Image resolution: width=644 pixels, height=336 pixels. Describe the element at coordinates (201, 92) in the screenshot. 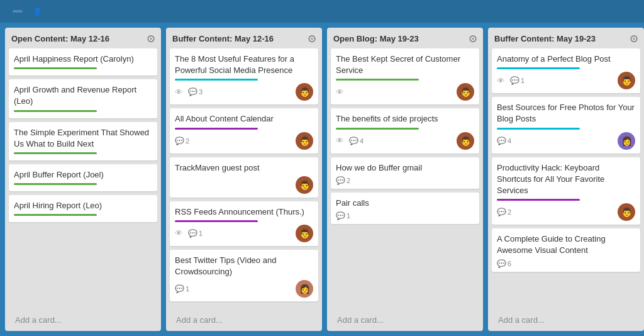

I see `comment-count: 3` at that location.